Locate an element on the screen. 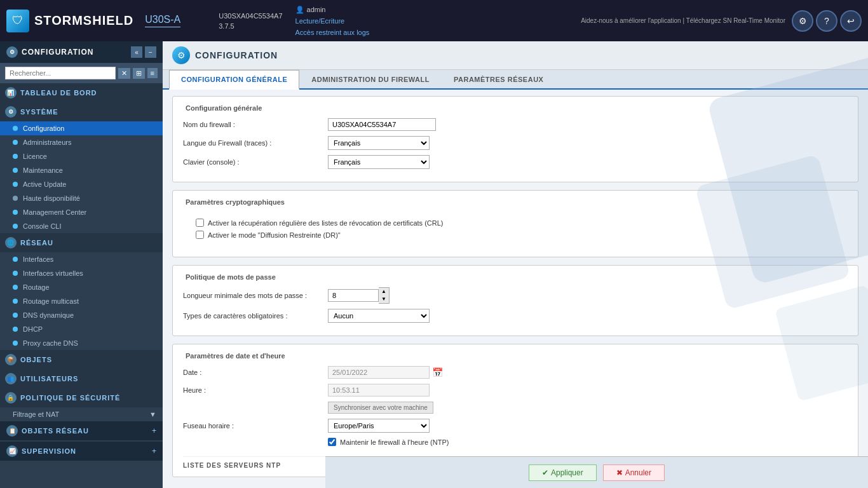  proxy-cache-dns-dot is located at coordinates (15, 343).